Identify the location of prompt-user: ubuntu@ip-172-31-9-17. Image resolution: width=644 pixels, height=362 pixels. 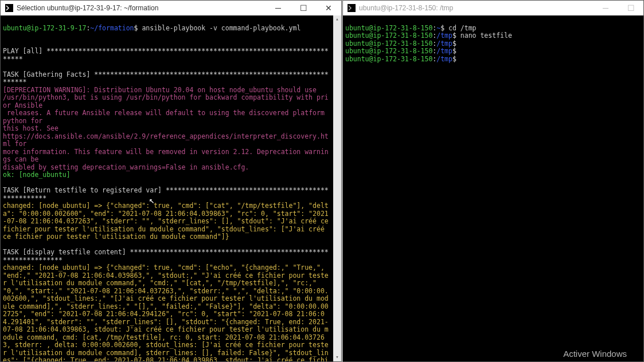
(45, 28).